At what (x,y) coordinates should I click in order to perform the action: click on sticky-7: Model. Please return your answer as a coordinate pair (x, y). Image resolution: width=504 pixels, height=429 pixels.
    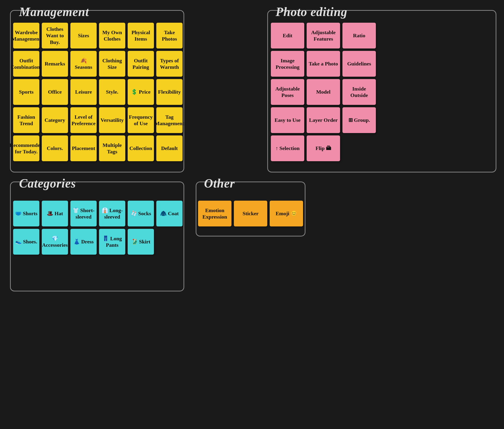
    Looking at the image, I should click on (323, 92).